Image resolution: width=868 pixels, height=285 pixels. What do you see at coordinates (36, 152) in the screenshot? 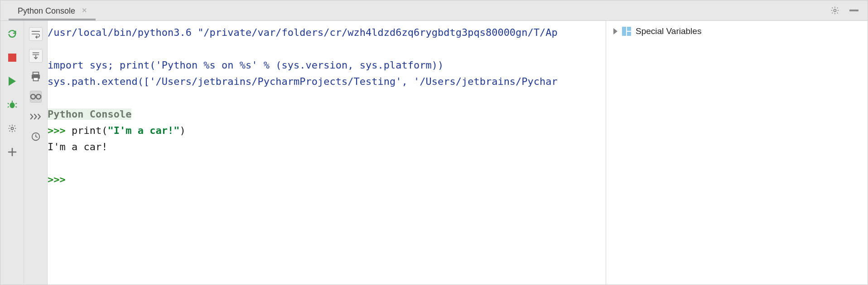
I see `console-toolbar` at bounding box center [36, 152].